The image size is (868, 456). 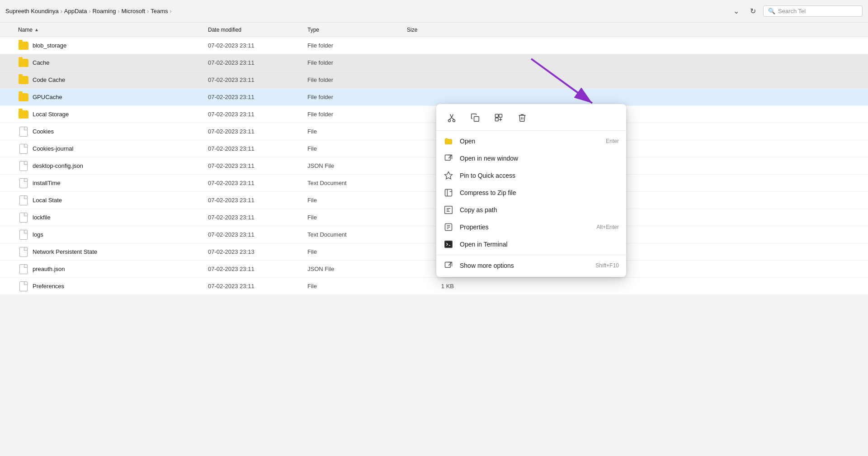 I want to click on table-row: Preferences07-02-2023 23:11File1 KB, so click(x=434, y=286).